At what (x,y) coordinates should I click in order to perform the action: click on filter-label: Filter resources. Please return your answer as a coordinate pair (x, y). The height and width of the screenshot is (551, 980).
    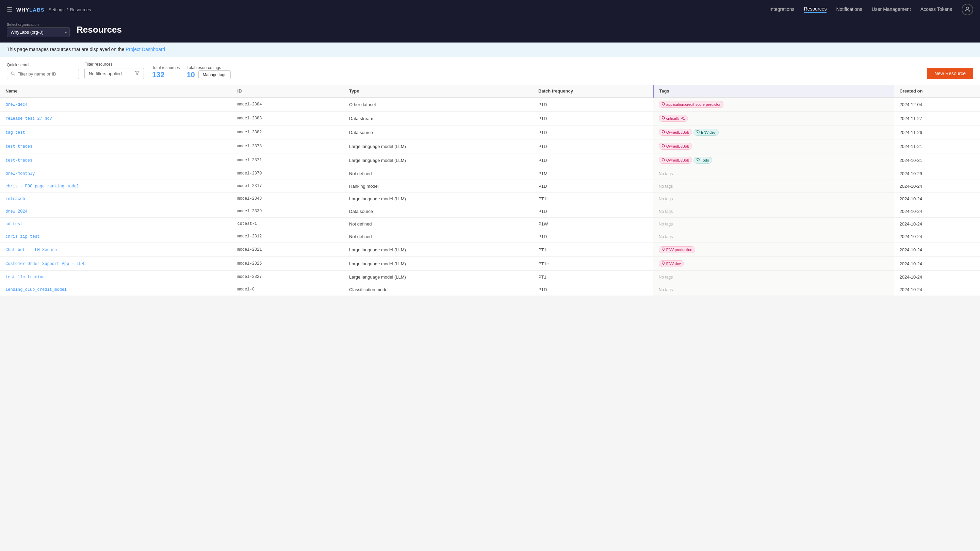
    Looking at the image, I should click on (114, 64).